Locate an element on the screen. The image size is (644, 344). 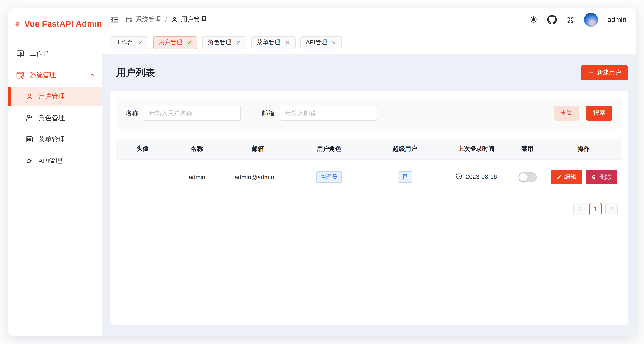
chicken-logo-icon is located at coordinates (18, 24).